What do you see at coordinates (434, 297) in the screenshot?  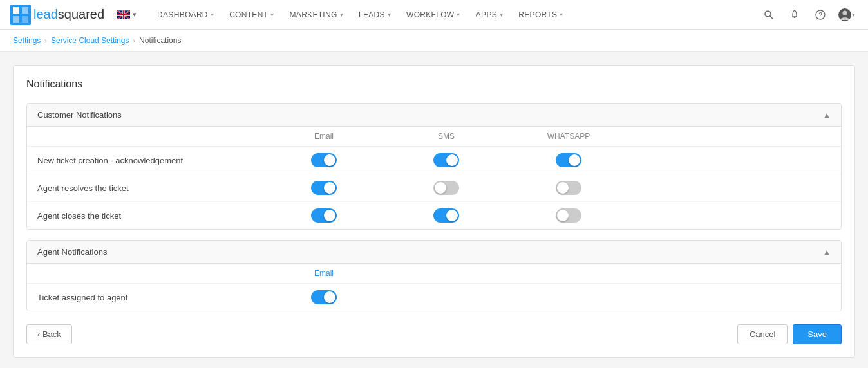 I see `agent-row-1: Ticket assigned to agent` at bounding box center [434, 297].